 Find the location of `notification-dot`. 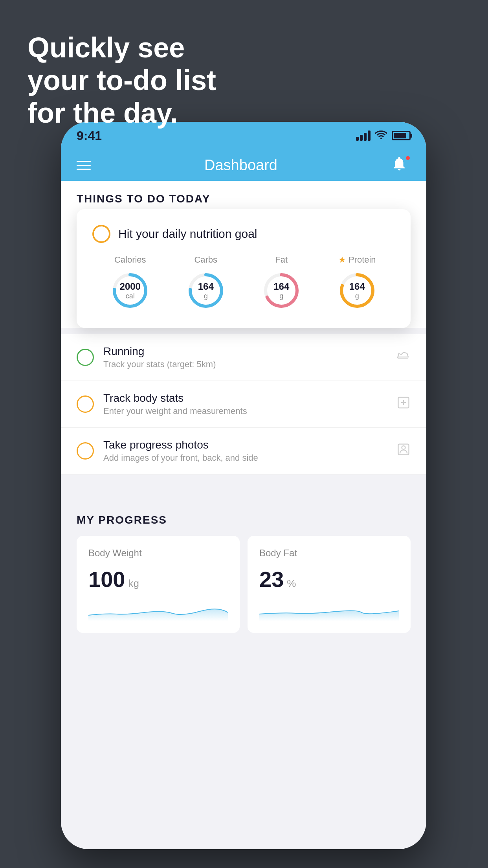

notification-dot is located at coordinates (408, 158).